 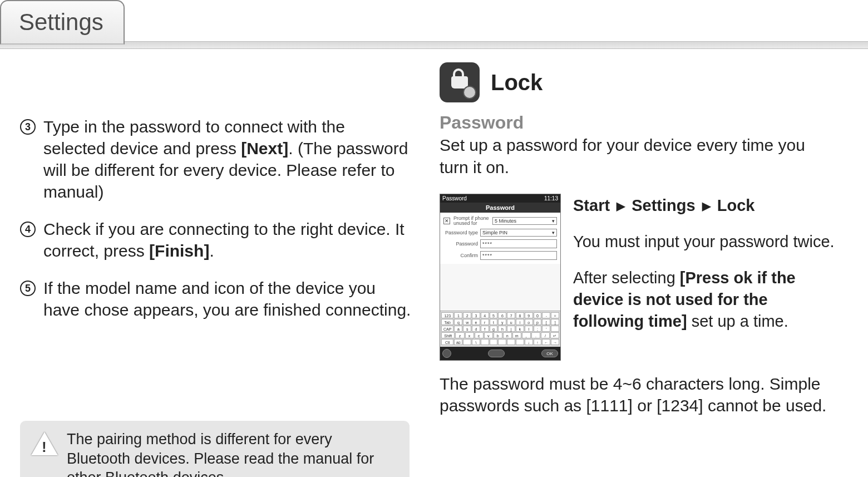 I want to click on keyboard-key: s, so click(x=467, y=328).